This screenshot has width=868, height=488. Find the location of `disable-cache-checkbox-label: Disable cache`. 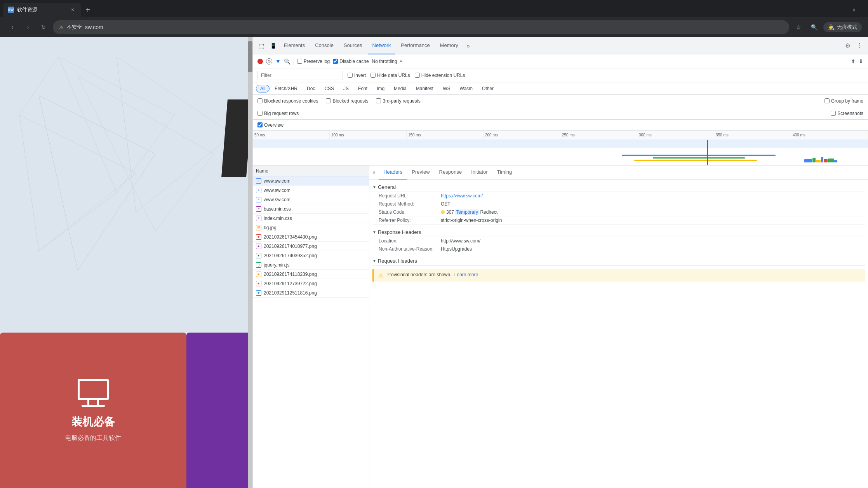

disable-cache-checkbox-label: Disable cache is located at coordinates (351, 61).